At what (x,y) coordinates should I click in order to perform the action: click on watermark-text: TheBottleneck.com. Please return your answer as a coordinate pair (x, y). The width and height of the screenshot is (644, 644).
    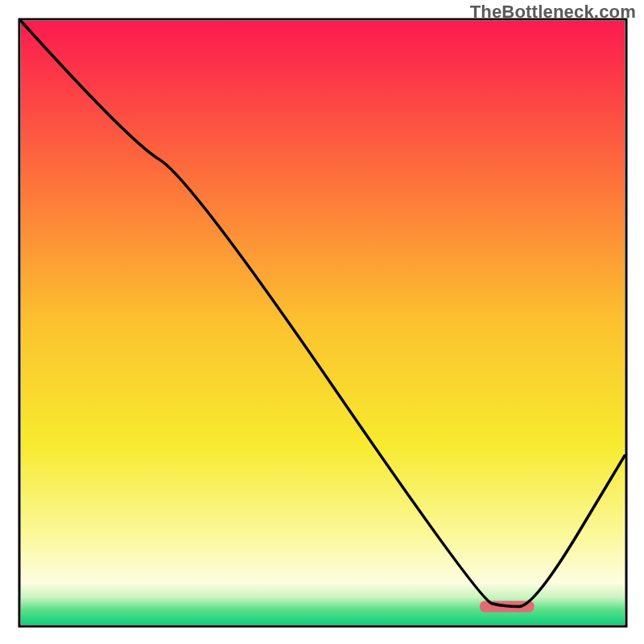
    Looking at the image, I should click on (553, 12).